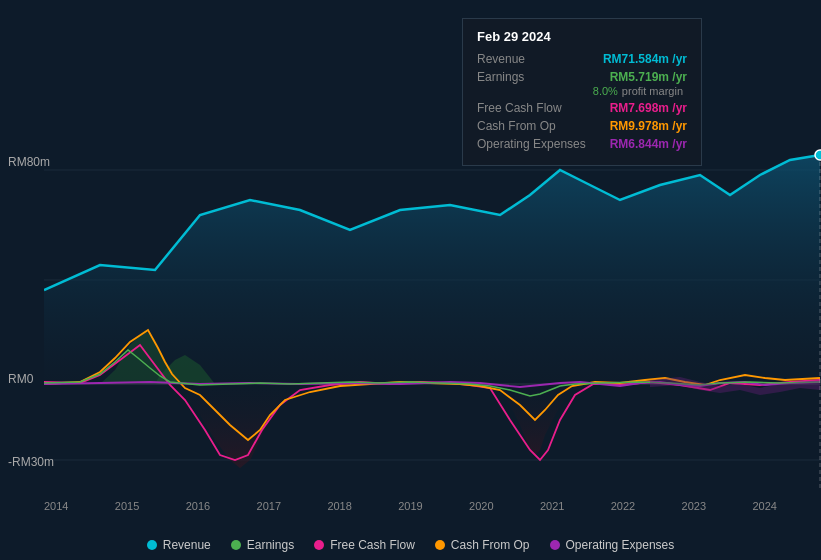 The width and height of the screenshot is (821, 560). Describe the element at coordinates (179, 545) in the screenshot. I see `legend-revenue: Revenue` at that location.